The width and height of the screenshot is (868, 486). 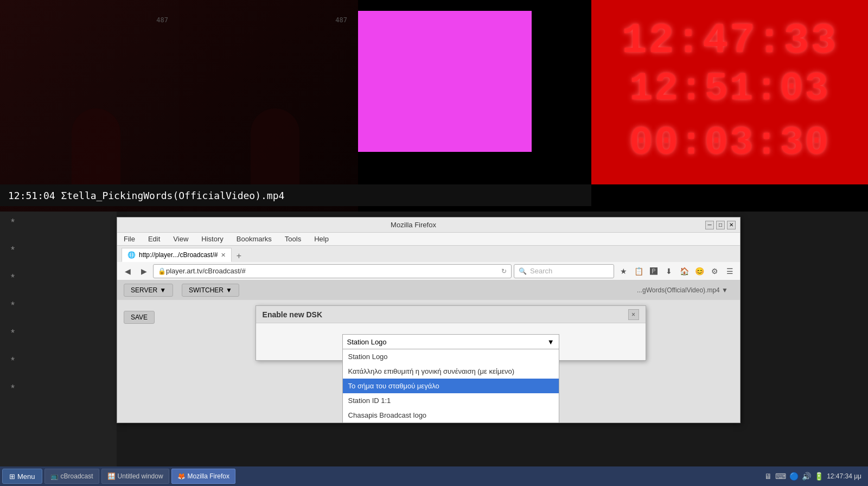 What do you see at coordinates (730, 92) in the screenshot?
I see `clock-panel: 12:47:33 12:51:03 00:03:30` at bounding box center [730, 92].